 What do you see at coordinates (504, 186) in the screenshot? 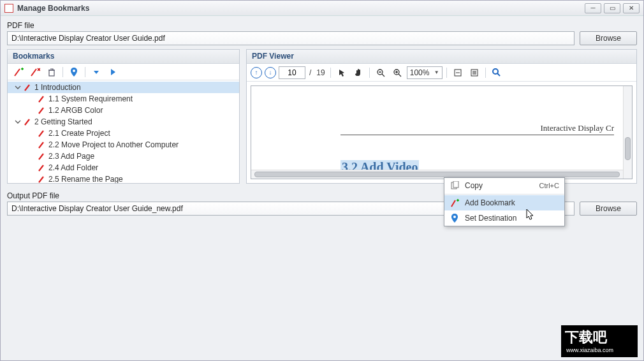
I see `ctx-copy: Copy Ctrl+C` at bounding box center [504, 186].